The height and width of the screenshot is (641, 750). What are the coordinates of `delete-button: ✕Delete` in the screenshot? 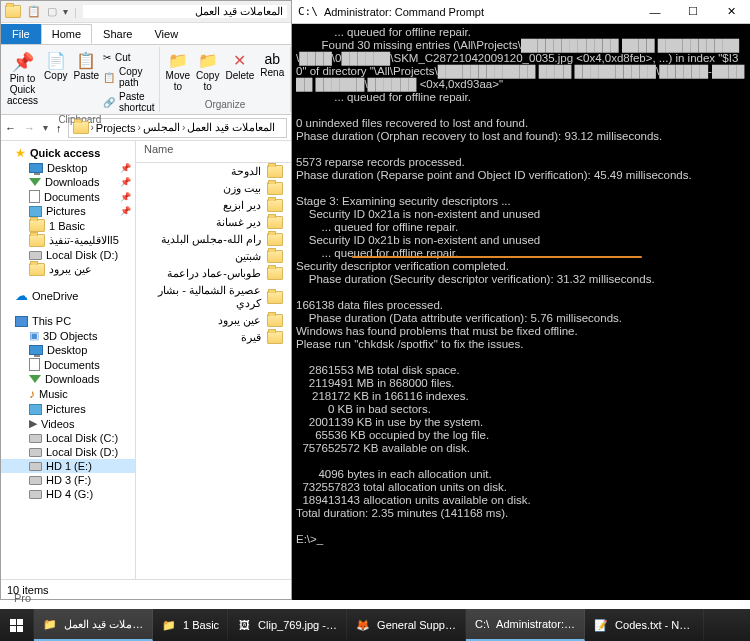 It's located at (240, 74).